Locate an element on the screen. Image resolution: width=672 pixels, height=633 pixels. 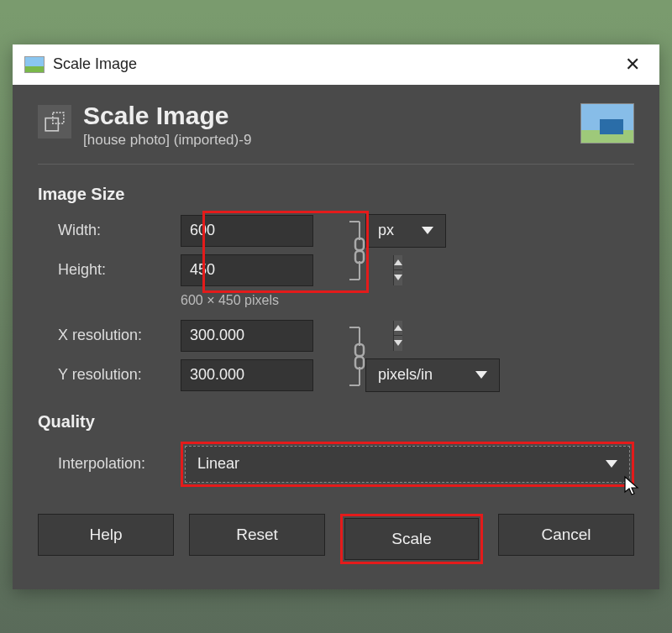
interpolation-dropdown: Linear is located at coordinates (407, 464).